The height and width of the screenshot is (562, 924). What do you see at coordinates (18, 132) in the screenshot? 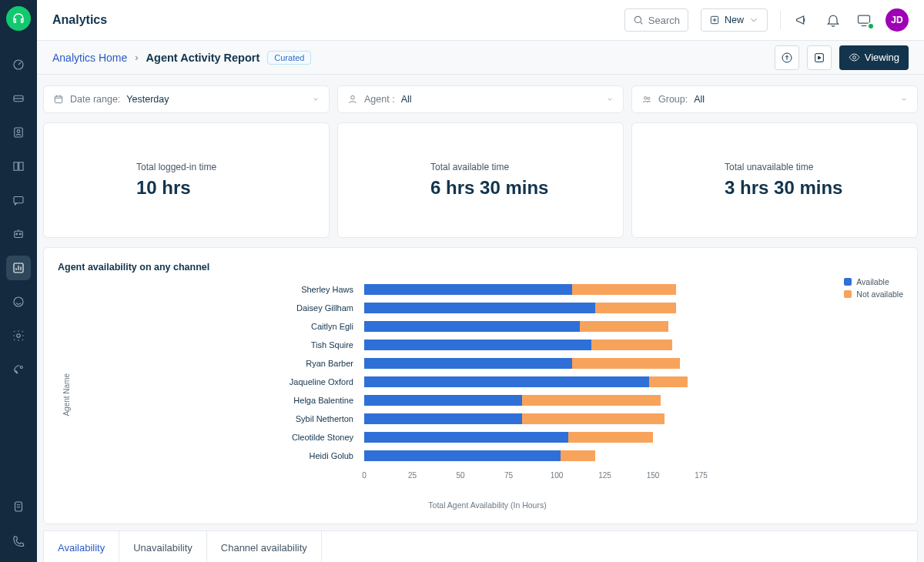
I see `sidebar-item-contacts` at bounding box center [18, 132].